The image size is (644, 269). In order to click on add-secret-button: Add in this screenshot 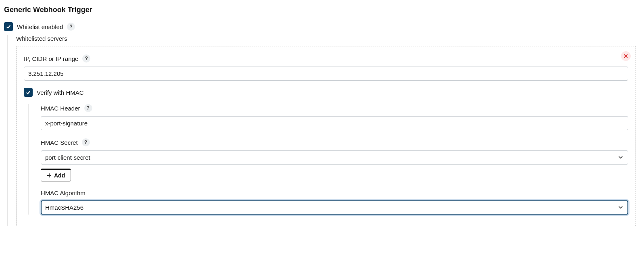, I will do `click(56, 175)`.